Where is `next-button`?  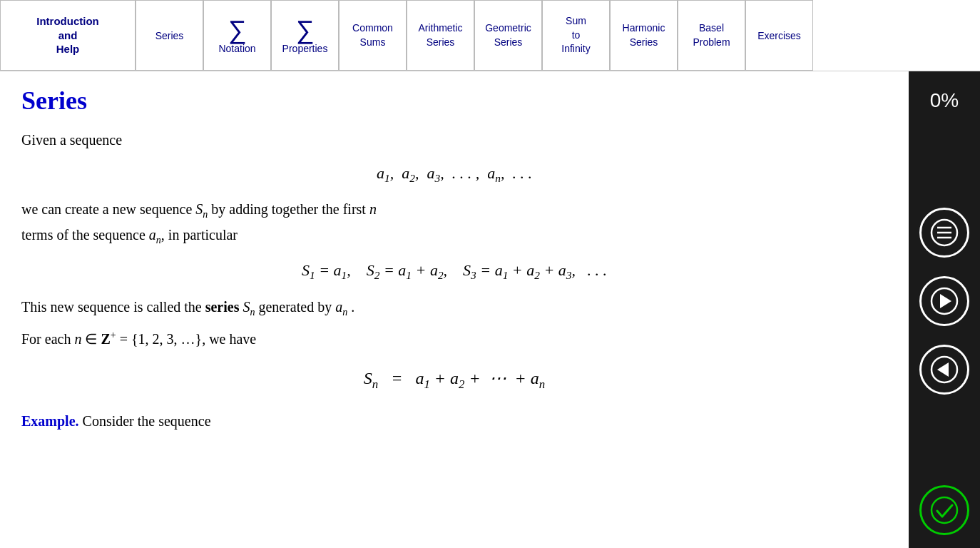
next-button is located at coordinates (944, 301).